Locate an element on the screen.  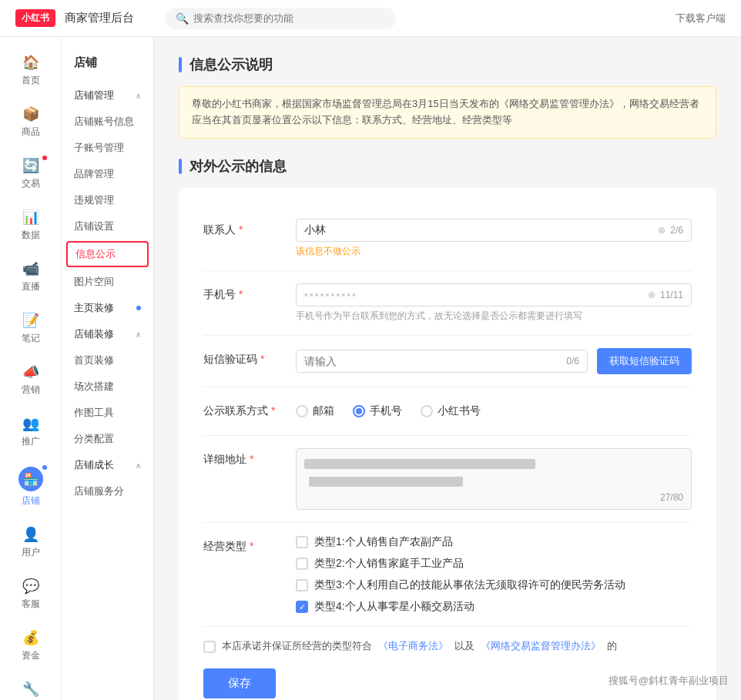
notice-text: 尊敬的小红书商家，根据国家市场监督管理总局在3月15日当天发布的《网络交易监管管… is located at coordinates (445, 112).